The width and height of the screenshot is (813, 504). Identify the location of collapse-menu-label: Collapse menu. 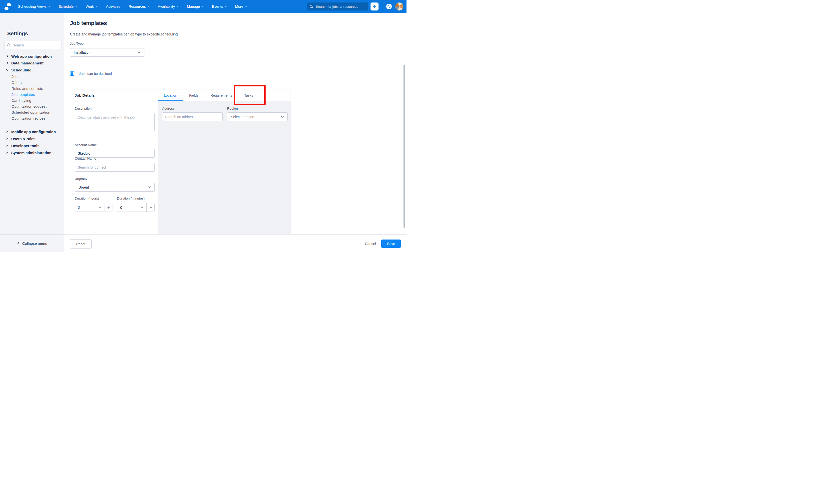
(35, 243).